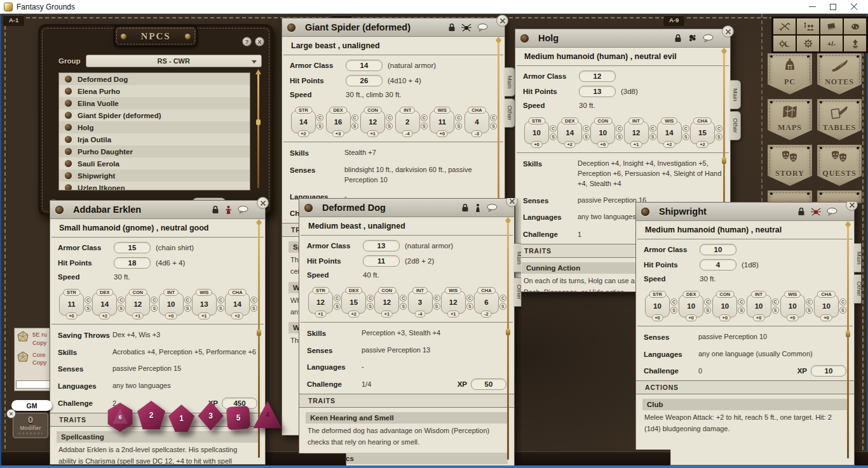 The image size is (868, 468). What do you see at coordinates (718, 265) in the screenshot?
I see `hit-points-value: 4` at bounding box center [718, 265].